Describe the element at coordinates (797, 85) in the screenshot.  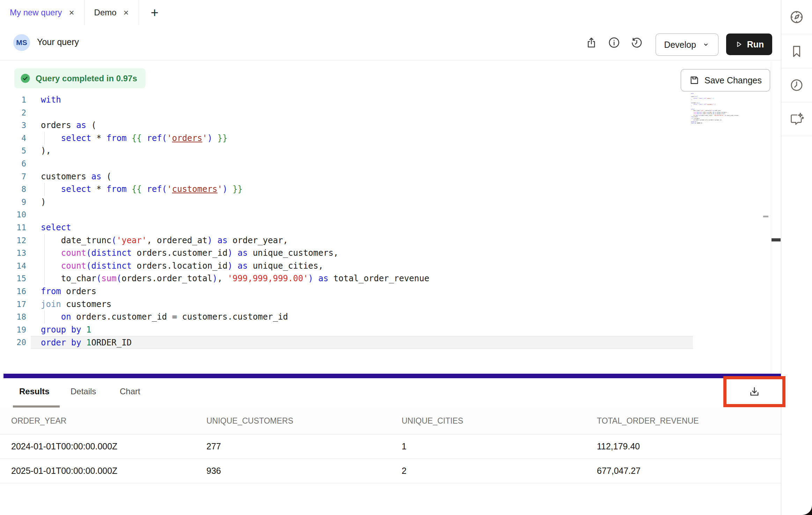
I see `clock-icon` at that location.